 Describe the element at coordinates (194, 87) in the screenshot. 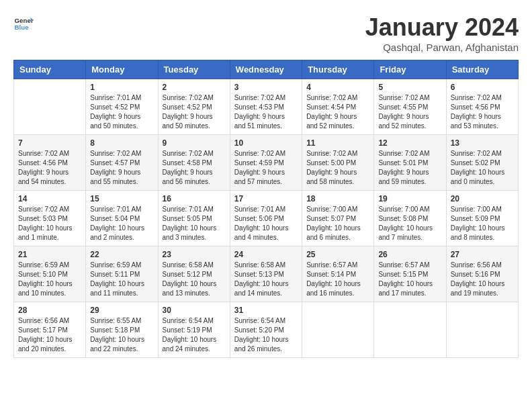

I see `day-number: 2` at that location.